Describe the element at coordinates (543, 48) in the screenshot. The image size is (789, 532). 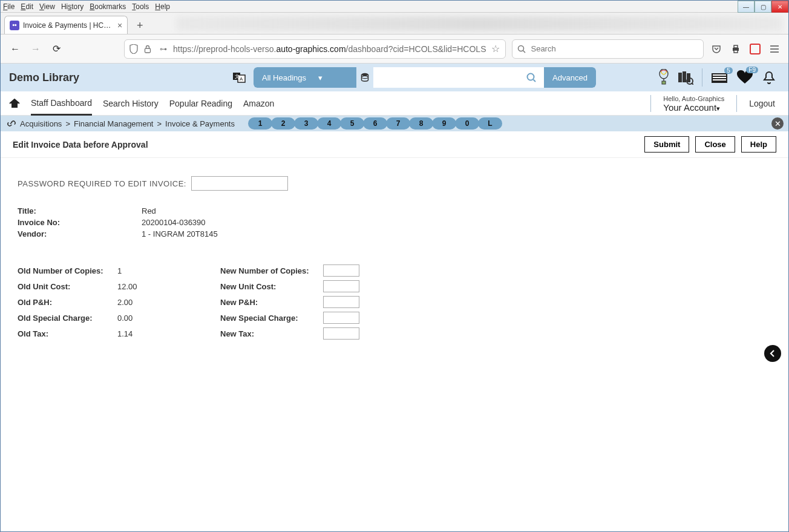
I see `search-placeholder: Search` at that location.